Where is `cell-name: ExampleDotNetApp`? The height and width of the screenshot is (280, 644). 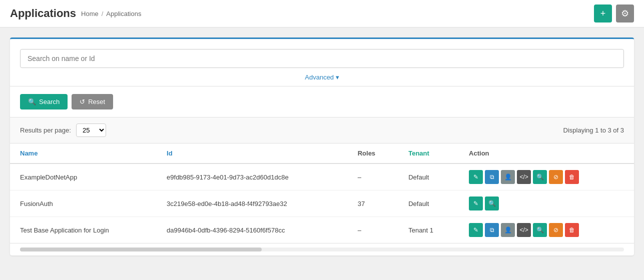 cell-name: ExampleDotNetApp is located at coordinates (83, 177).